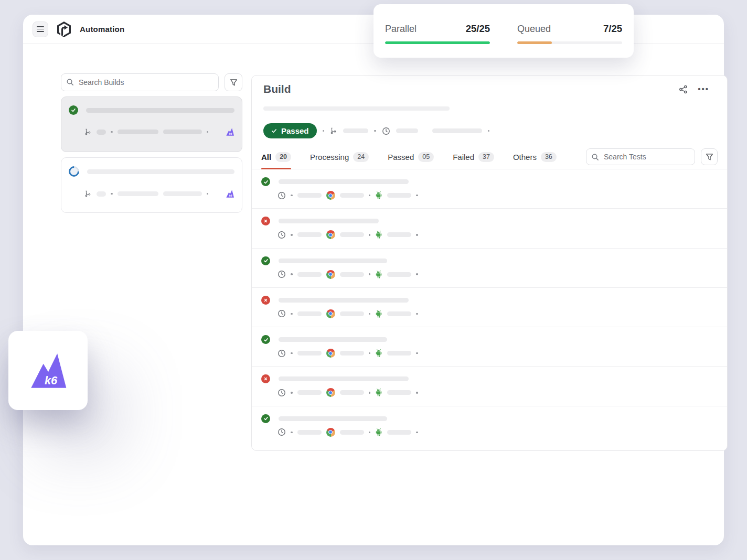  I want to click on builds-sidebar: k6 k6, so click(152, 143).